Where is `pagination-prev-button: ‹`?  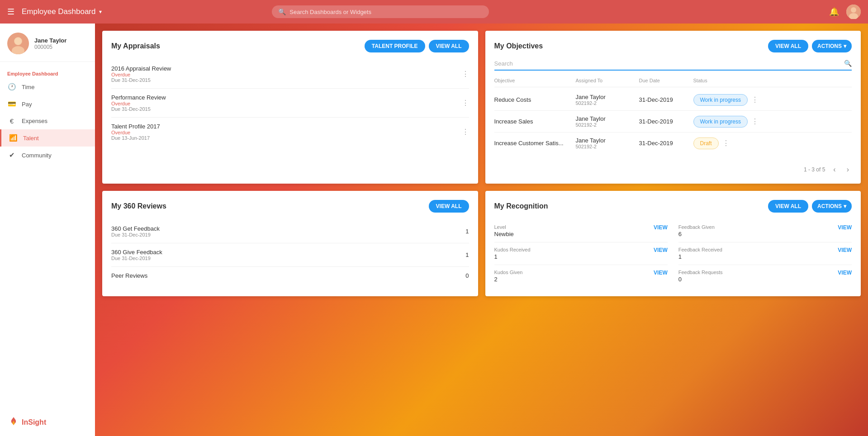 pagination-prev-button: ‹ is located at coordinates (834, 170).